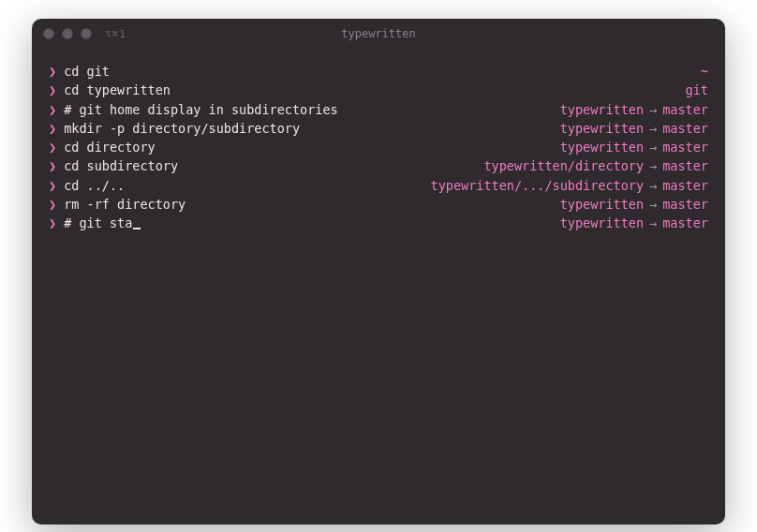  Describe the element at coordinates (117, 204) in the screenshot. I see `line-left: ❯rm -rf directory` at that location.